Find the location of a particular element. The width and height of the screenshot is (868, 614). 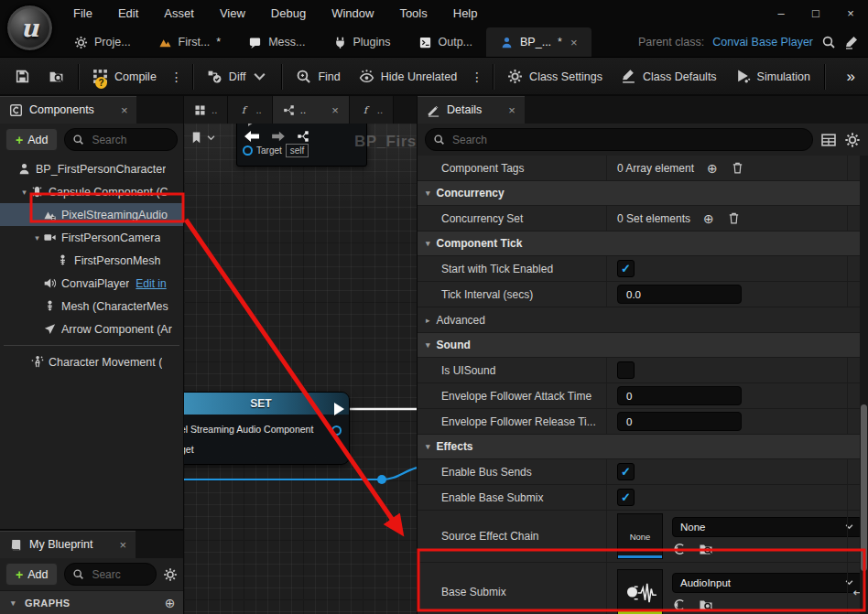

details-settings-gear-icon is located at coordinates (852, 140).